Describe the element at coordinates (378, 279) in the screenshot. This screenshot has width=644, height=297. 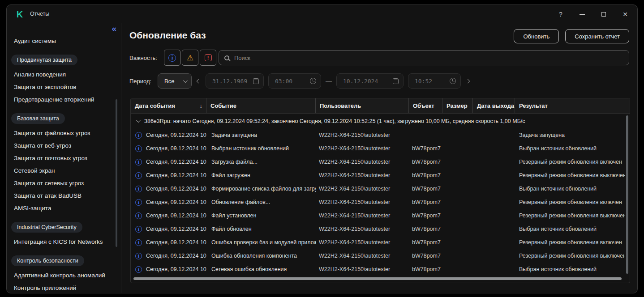
I see `horizontal-scrollbar` at that location.